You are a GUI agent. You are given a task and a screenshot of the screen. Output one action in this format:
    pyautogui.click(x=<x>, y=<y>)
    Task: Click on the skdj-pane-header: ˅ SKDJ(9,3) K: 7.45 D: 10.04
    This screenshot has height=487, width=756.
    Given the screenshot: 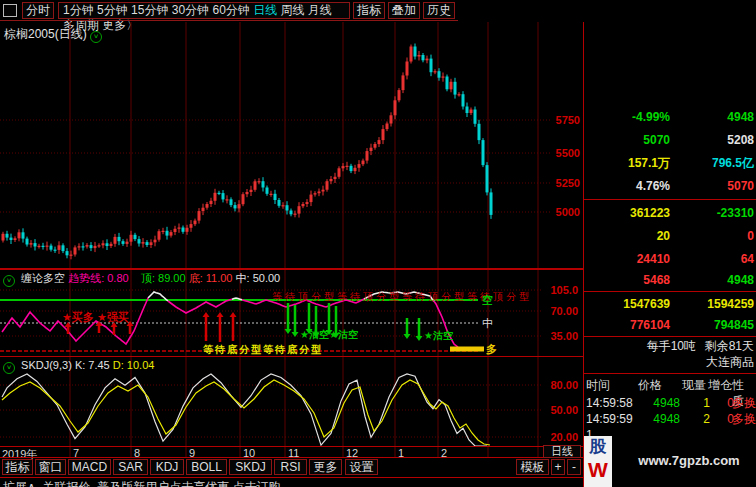 What is the action you would take?
    pyautogui.click(x=78, y=366)
    